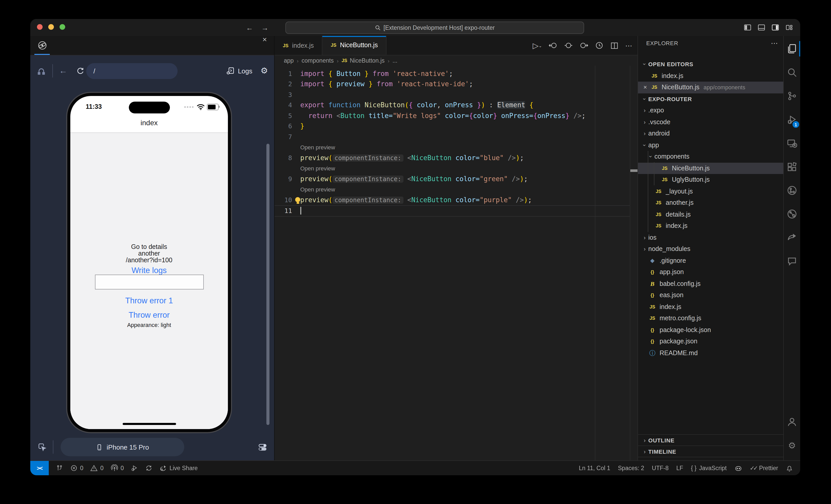 Image resolution: width=831 pixels, height=504 pixels. Describe the element at coordinates (453, 105) in the screenshot. I see `code-line-4: 4export function NiceButton({ color, onP…` at that location.